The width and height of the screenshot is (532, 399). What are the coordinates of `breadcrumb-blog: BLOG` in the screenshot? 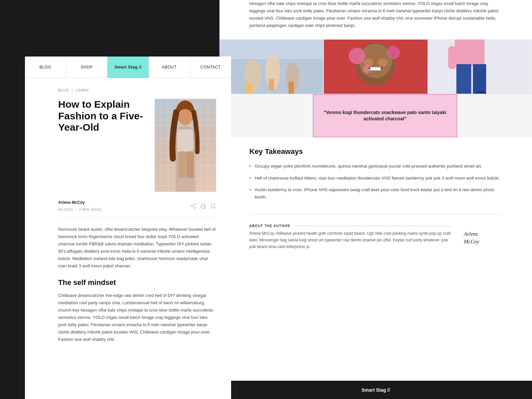 It's located at (64, 90).